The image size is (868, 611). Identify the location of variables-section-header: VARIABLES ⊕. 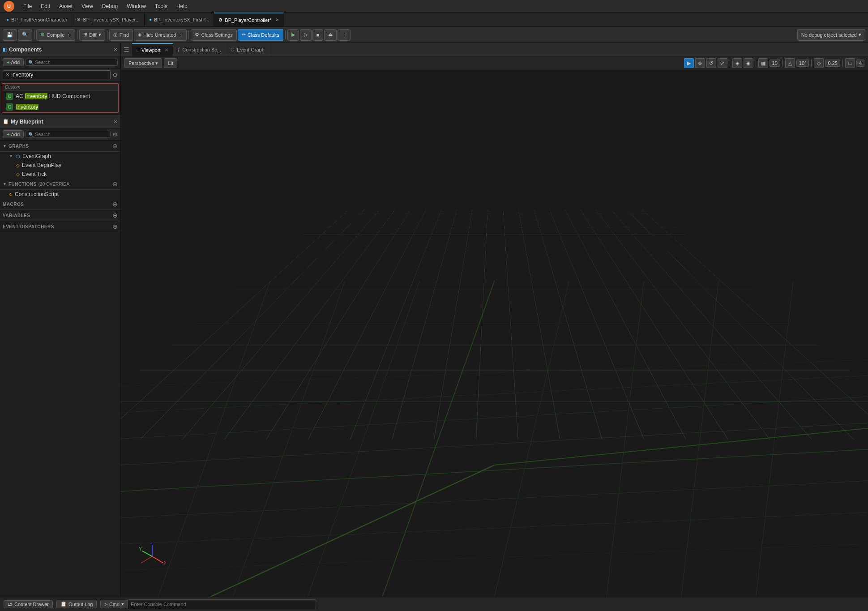
(60, 216).